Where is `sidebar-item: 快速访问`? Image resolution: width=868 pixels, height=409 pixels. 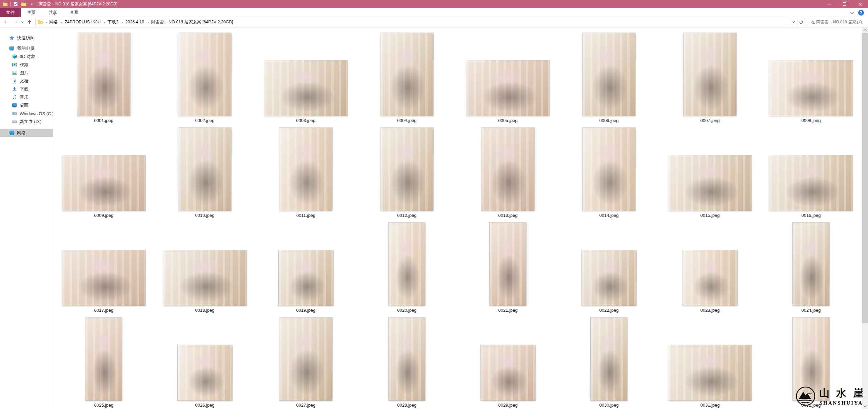
sidebar-item: 快速访问 is located at coordinates (26, 38).